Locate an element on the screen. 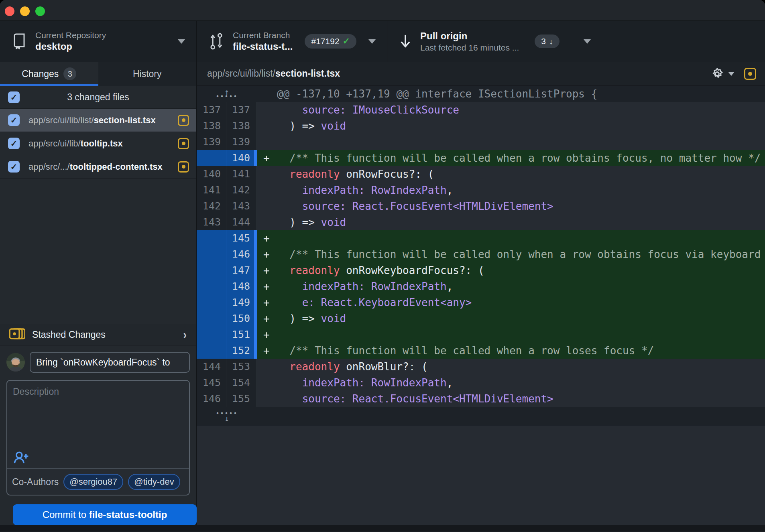 This screenshot has width=765, height=532. diff-line-gutter: 151 is located at coordinates (227, 335).